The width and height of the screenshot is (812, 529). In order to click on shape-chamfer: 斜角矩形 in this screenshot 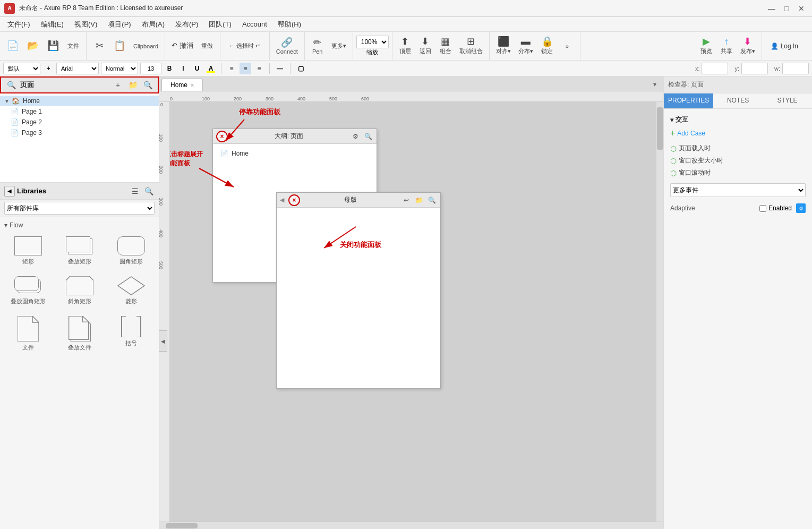, I will do `click(80, 291)`.